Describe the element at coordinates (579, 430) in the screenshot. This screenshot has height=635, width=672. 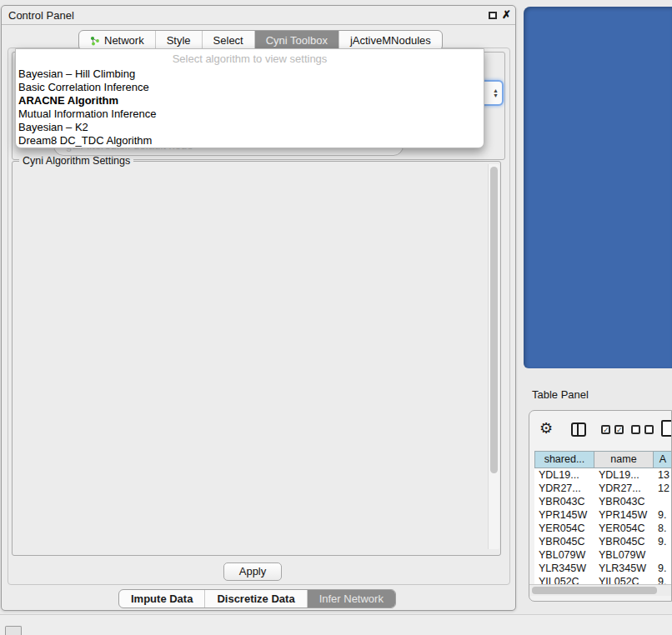
I see `split-columns-icon` at that location.